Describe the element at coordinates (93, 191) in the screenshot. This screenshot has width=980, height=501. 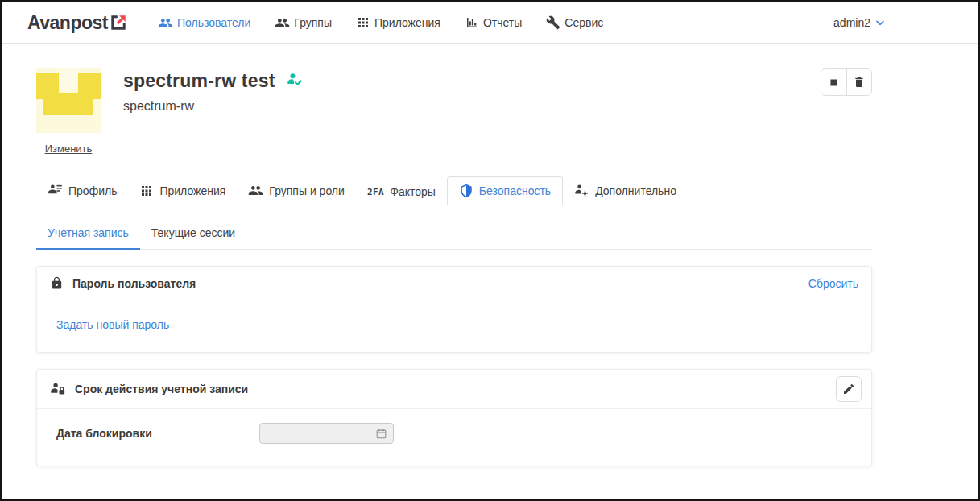
I see `tab-label: Профиль` at that location.